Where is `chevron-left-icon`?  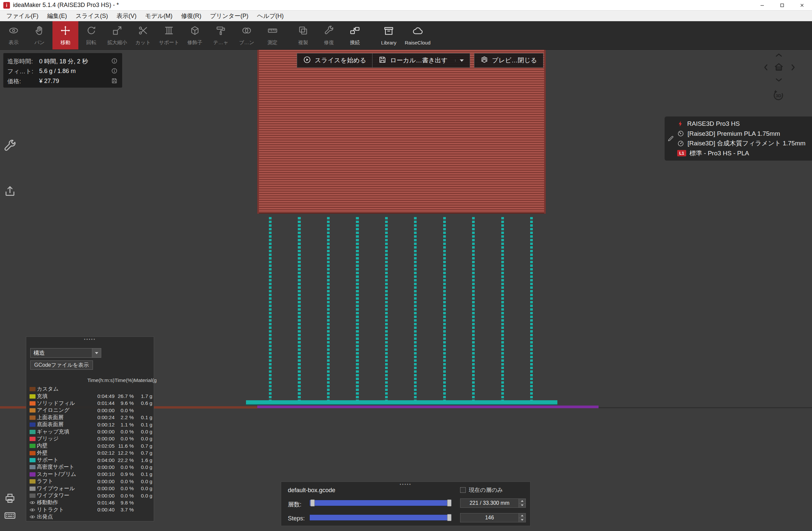 chevron-left-icon is located at coordinates (766, 68).